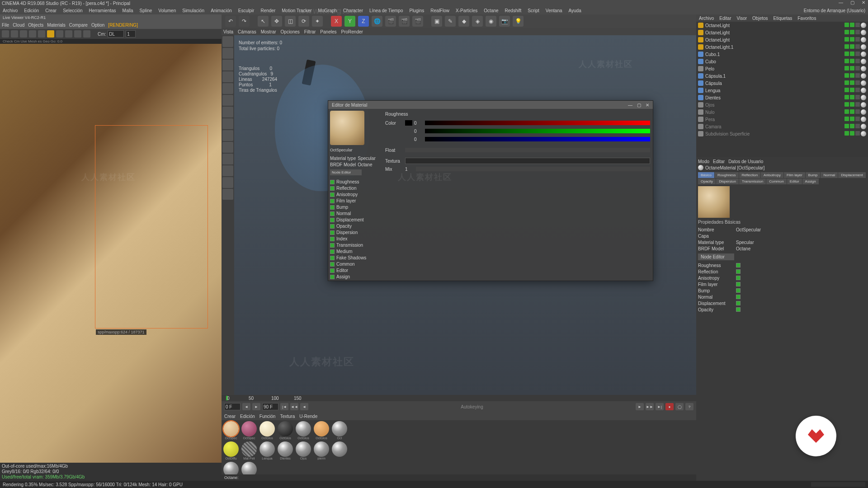  What do you see at coordinates (352, 32) in the screenshot?
I see `vp-tab-prorender: ProRender` at bounding box center [352, 32].